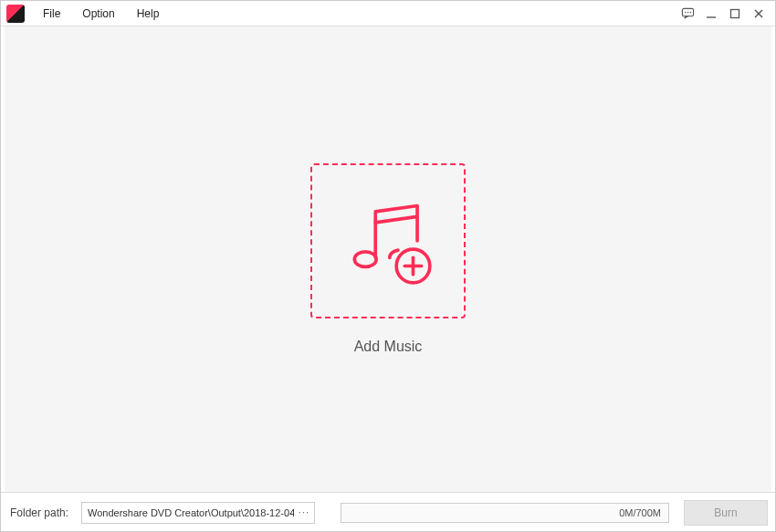 This screenshot has width=776, height=532. What do you see at coordinates (735, 14) in the screenshot?
I see `maximize-button` at bounding box center [735, 14].